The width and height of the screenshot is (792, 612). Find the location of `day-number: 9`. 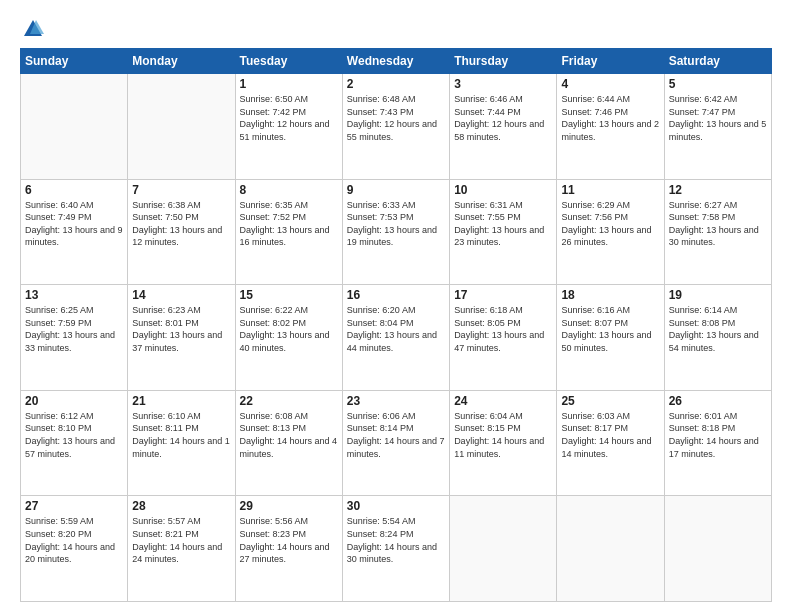

day-number: 9 is located at coordinates (396, 190).